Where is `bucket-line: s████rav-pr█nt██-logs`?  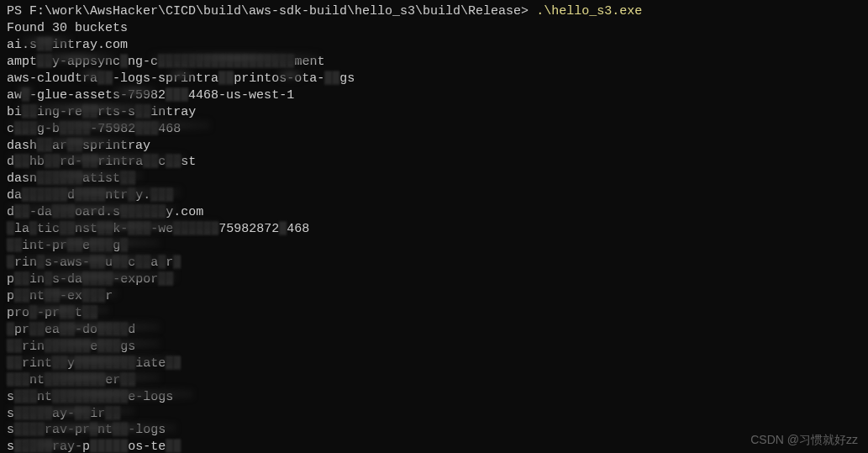 bucket-line: s████rav-pr█nt██-logs is located at coordinates (434, 430).